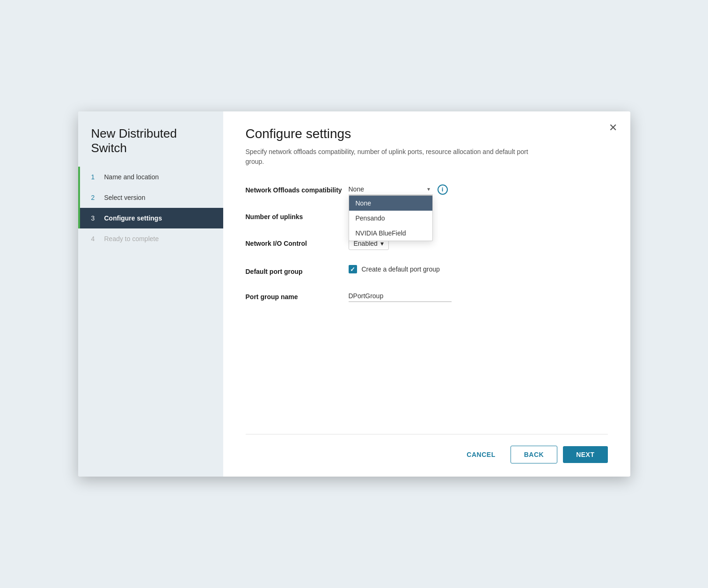 The height and width of the screenshot is (588, 708). I want to click on number-of-uplinks-label: Number of uplinks, so click(297, 215).